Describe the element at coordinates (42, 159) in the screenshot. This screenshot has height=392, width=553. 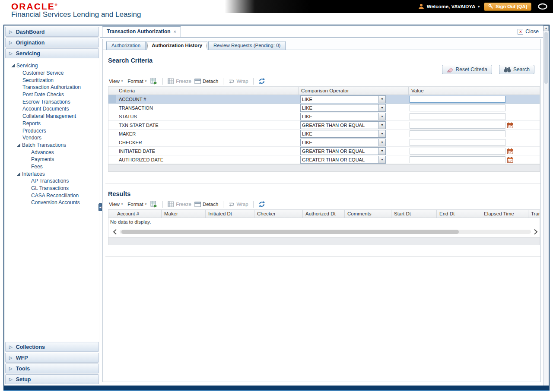
I see `tree-label: Payments` at that location.